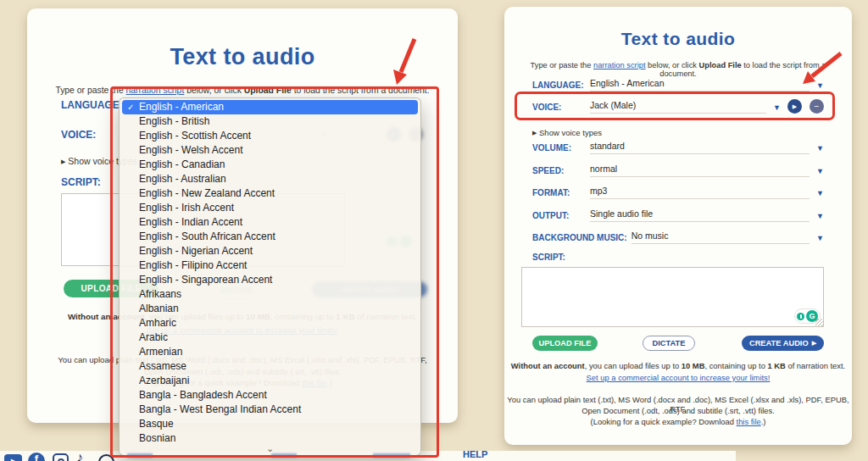  I want to click on commercial-account-link-line: Set up a commercial account to increase …, so click(678, 378).